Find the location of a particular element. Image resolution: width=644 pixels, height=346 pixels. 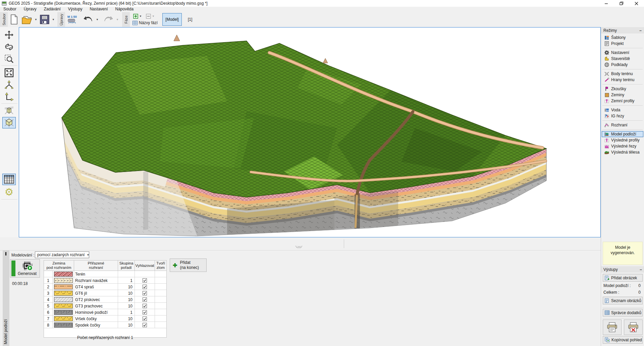

row-number: 1 is located at coordinates (48, 280).